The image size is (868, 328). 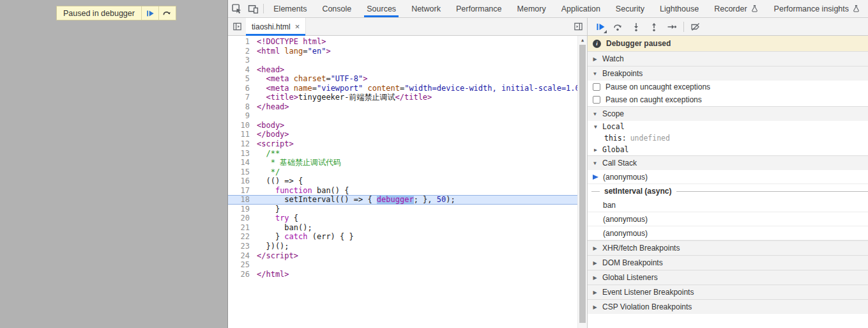 I want to click on tab-memory: Memory, so click(x=531, y=9).